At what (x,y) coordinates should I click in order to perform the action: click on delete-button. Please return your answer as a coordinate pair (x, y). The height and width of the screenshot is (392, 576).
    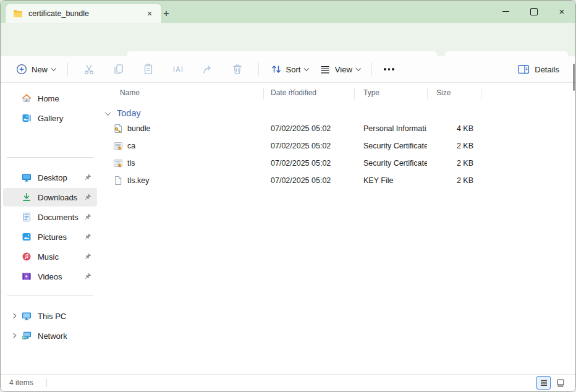
    Looking at the image, I should click on (237, 69).